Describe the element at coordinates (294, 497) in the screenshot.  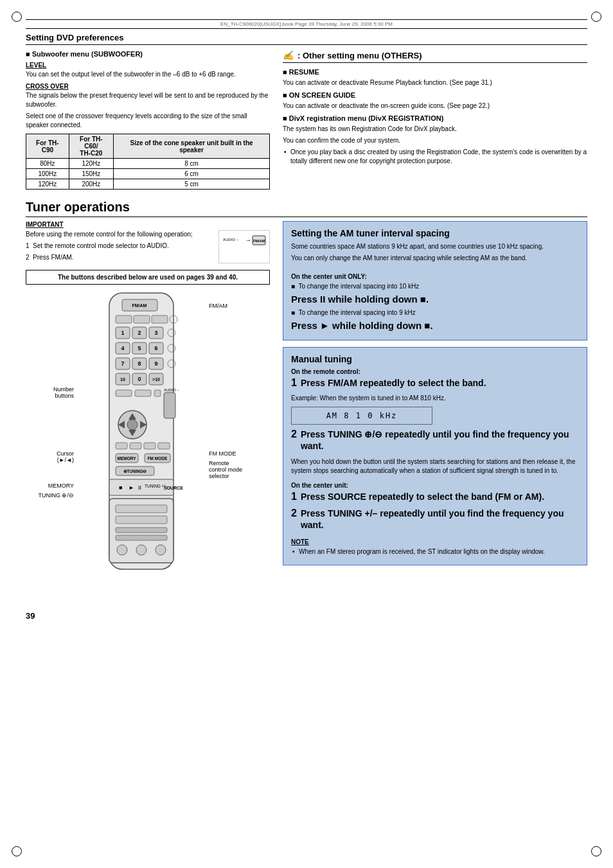
I see `c-step1-num: 1` at that location.